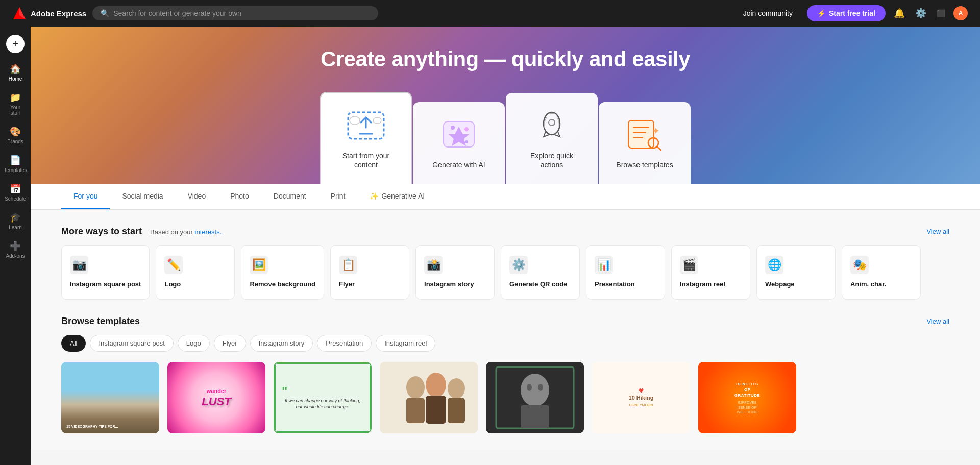 The width and height of the screenshot is (980, 465). What do you see at coordinates (641, 391) in the screenshot?
I see `template-text: ❤️` at bounding box center [641, 391].